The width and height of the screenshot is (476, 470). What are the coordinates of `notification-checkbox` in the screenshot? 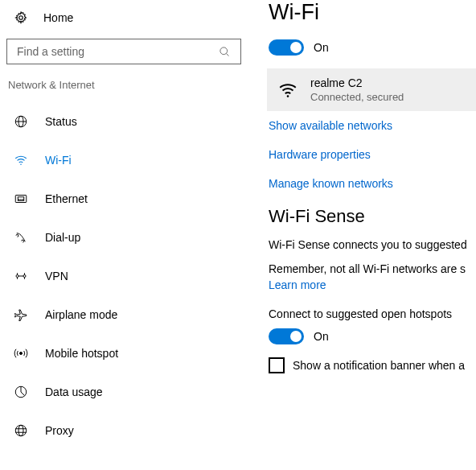 It's located at (277, 365).